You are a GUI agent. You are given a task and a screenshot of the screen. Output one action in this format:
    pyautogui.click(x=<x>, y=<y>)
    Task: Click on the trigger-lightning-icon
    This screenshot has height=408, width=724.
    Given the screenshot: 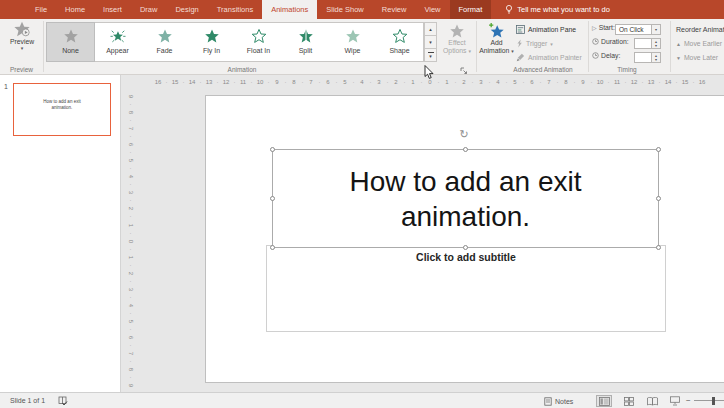 What is the action you would take?
    pyautogui.click(x=520, y=44)
    